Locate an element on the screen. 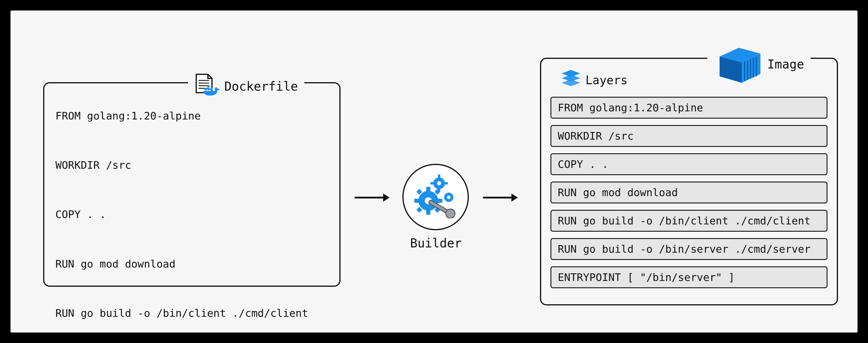 Image resolution: width=868 pixels, height=343 pixels. layers-icon is located at coordinates (571, 80).